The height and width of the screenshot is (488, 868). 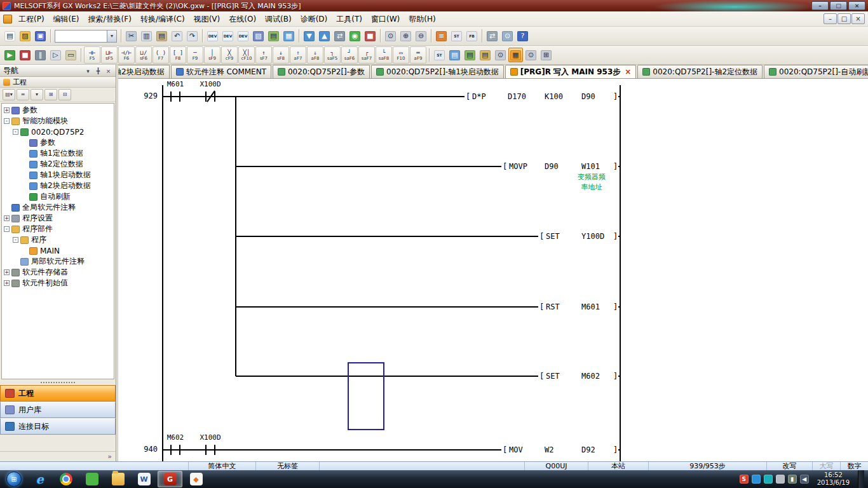 What do you see at coordinates (126, 55) in the screenshot?
I see `ladder-symbol-F6-button: ⊣∕⊢F6` at bounding box center [126, 55].